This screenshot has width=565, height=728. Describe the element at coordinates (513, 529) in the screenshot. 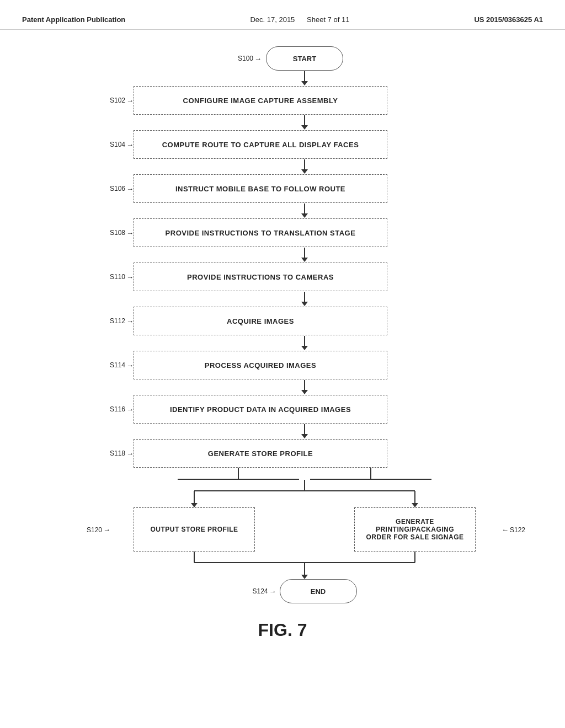

I see `label-s122: S122 ←` at that location.